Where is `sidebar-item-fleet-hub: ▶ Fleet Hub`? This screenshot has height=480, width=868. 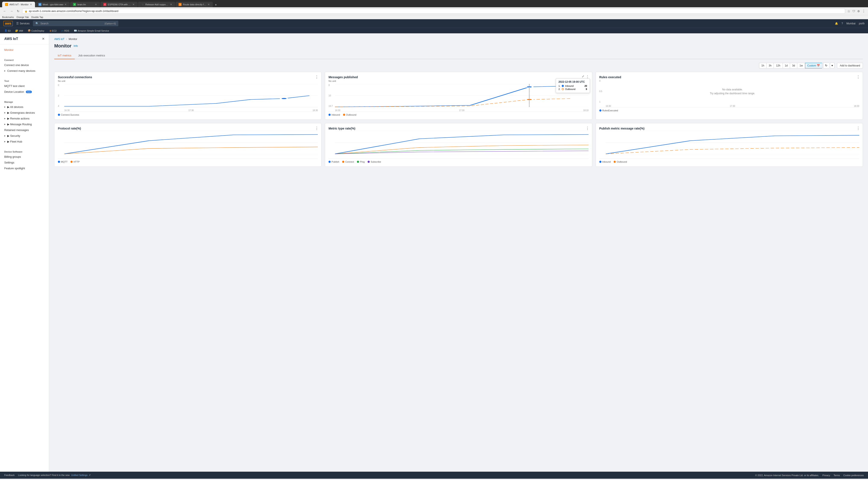 sidebar-item-fleet-hub: ▶ Fleet Hub is located at coordinates (24, 142).